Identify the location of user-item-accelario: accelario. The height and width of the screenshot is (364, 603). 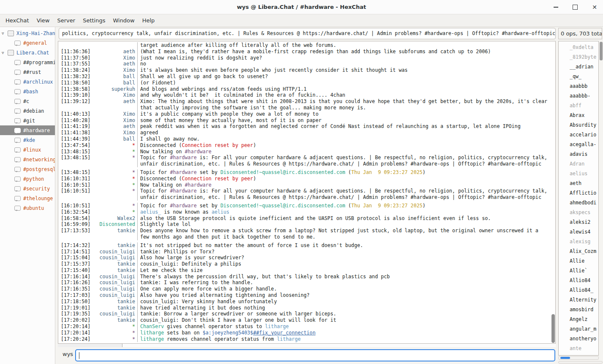
(579, 135).